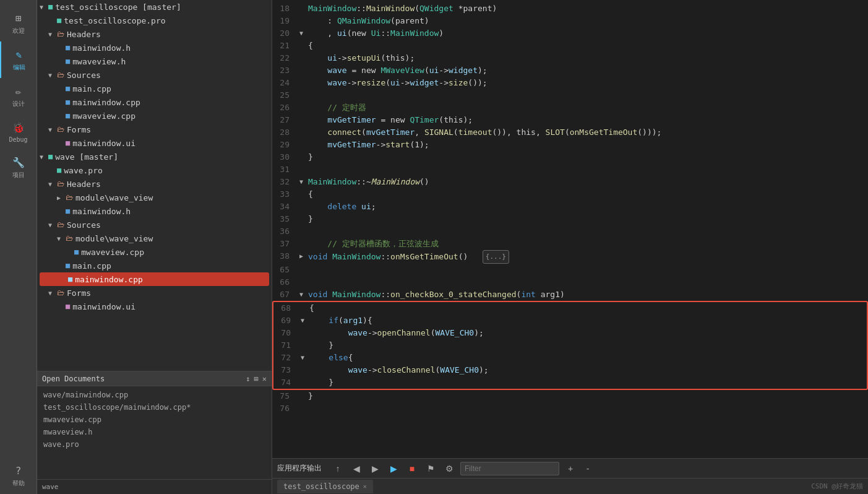 The width and height of the screenshot is (868, 494). What do you see at coordinates (155, 293) in the screenshot?
I see `tree-item-forms2: ▼ 🗁 Forms` at bounding box center [155, 293].